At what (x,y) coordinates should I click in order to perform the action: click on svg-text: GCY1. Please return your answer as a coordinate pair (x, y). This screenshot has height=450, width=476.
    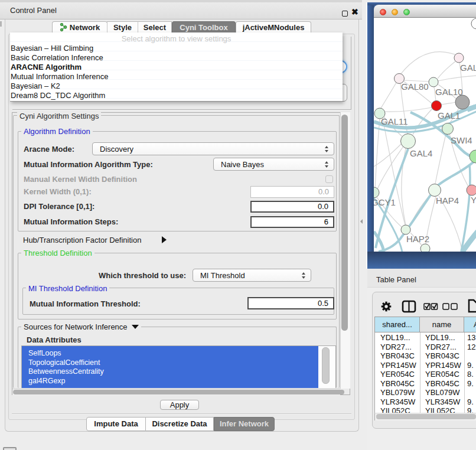
    Looking at the image, I should click on (385, 202).